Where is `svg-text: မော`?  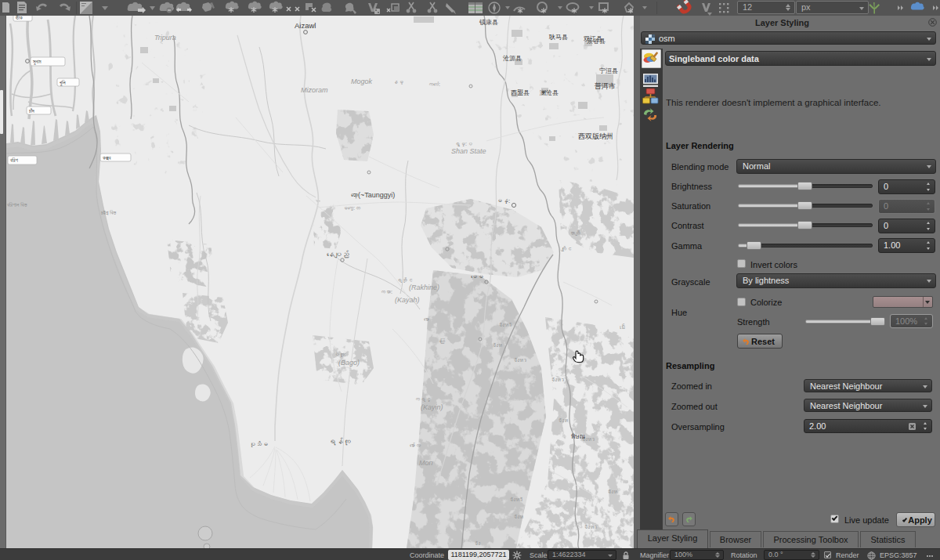
svg-text: မော is located at coordinates (426, 320).